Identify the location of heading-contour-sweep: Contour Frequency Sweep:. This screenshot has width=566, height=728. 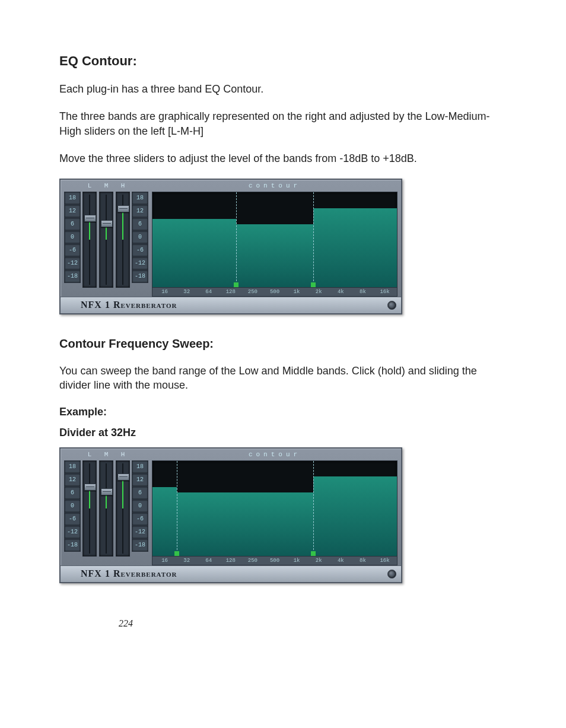
(283, 344).